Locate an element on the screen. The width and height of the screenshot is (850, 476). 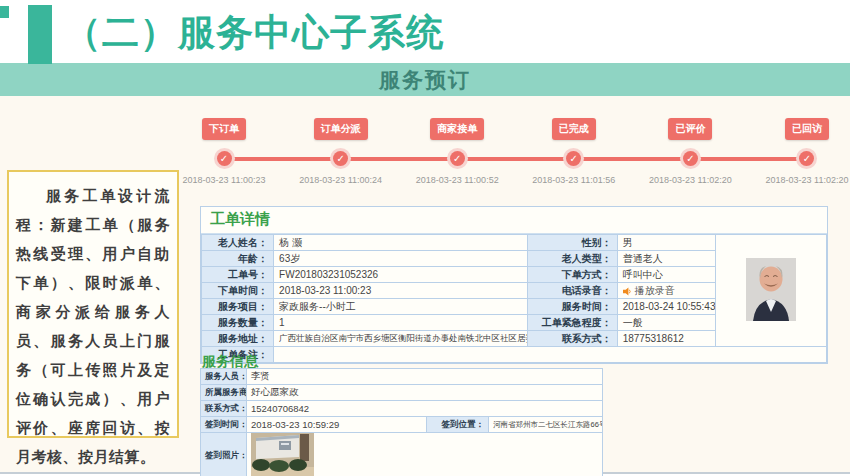
service-info-table: 服务人员： 李贤 所属服务商： 好心愿家政 联系方式： 15240706842 … is located at coordinates (402, 422).